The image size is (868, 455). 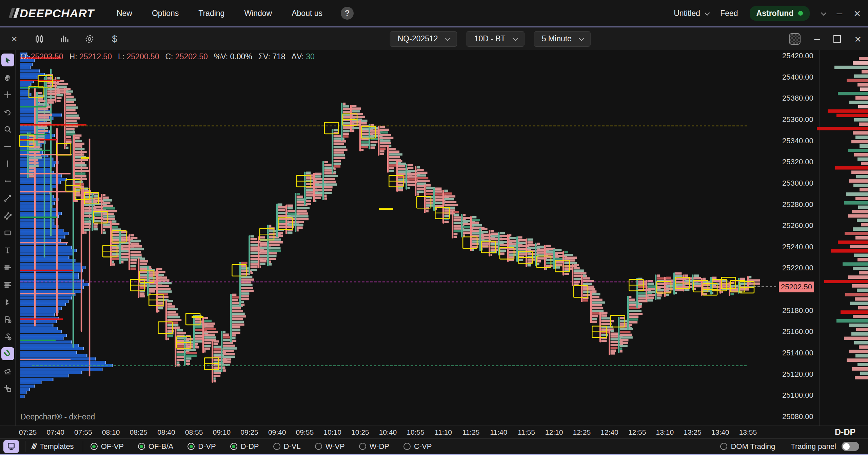 What do you see at coordinates (8, 60) in the screenshot?
I see `cursor-tool-icon` at bounding box center [8, 60].